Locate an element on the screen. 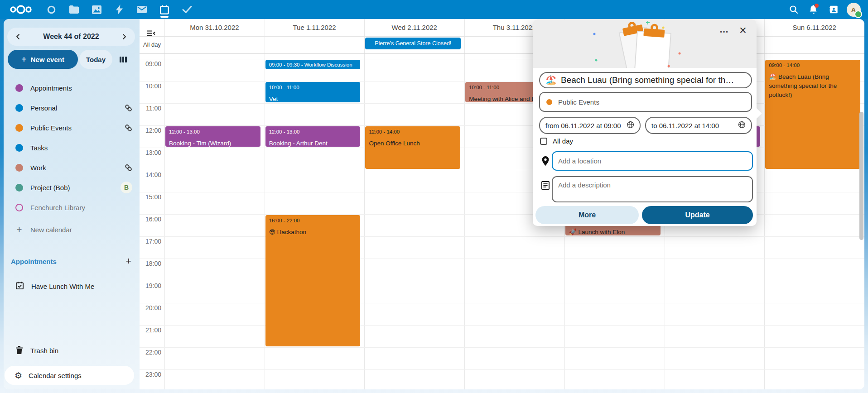 This screenshot has width=868, height=393. calendar-name: Public Events is located at coordinates (77, 128).